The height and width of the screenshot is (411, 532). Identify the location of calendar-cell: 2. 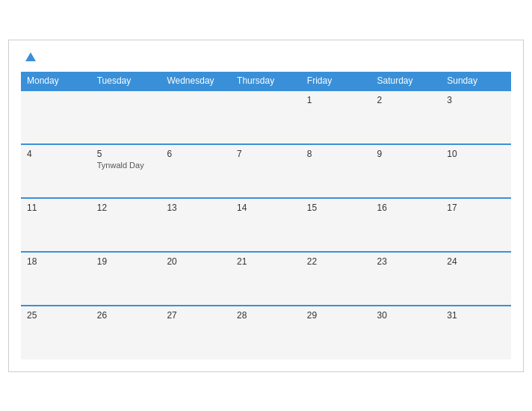
(406, 117).